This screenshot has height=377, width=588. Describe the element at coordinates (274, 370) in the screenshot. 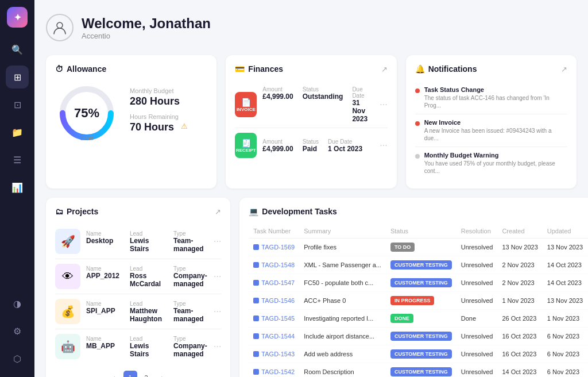

I see `task-number: TAGD-1542` at that location.